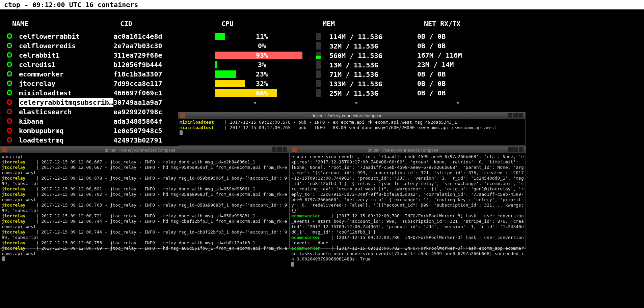  What do you see at coordinates (66, 74) in the screenshot?
I see `container-name: ecommworker` at bounding box center [66, 74].